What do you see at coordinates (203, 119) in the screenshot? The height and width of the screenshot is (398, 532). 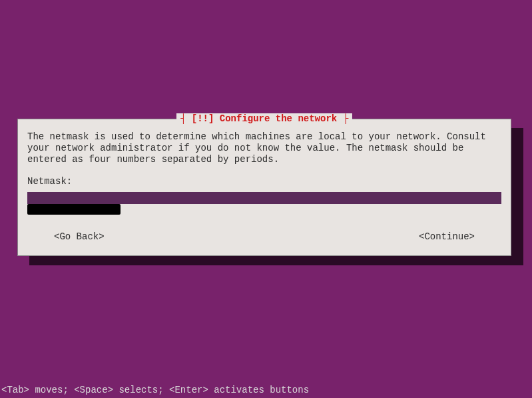 I see `dialog-priority-marker: [!!]` at bounding box center [203, 119].